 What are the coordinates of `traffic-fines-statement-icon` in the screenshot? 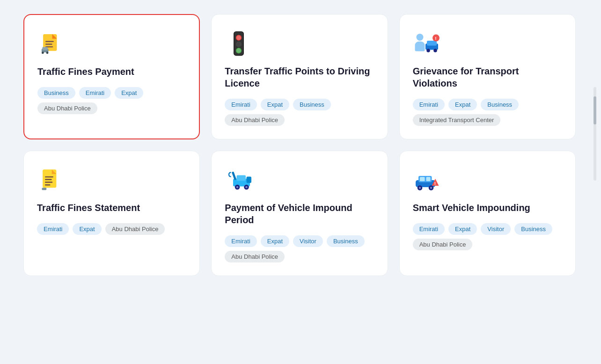 It's located at (51, 180).